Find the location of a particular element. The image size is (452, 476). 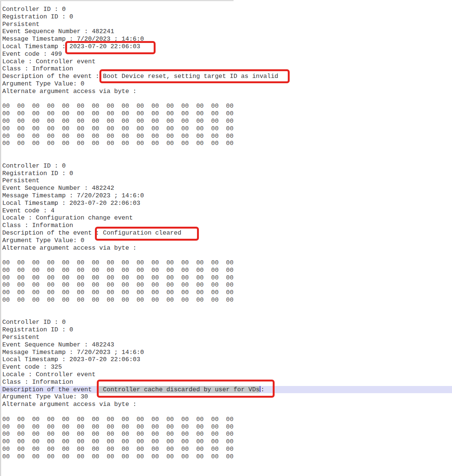

log-line: Locale : Configuration change event is located at coordinates (226, 218).